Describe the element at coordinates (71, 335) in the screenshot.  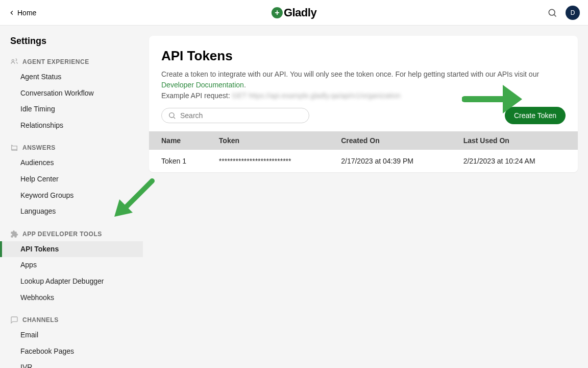
I see `sidebar-item: Email` at that location.